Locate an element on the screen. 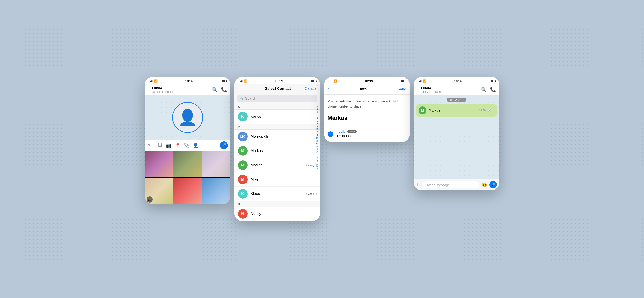 Image resolution: width=644 pixels, height=298 pixels. nav-subtitle-1: Tap for contact info is located at coordinates (181, 92).